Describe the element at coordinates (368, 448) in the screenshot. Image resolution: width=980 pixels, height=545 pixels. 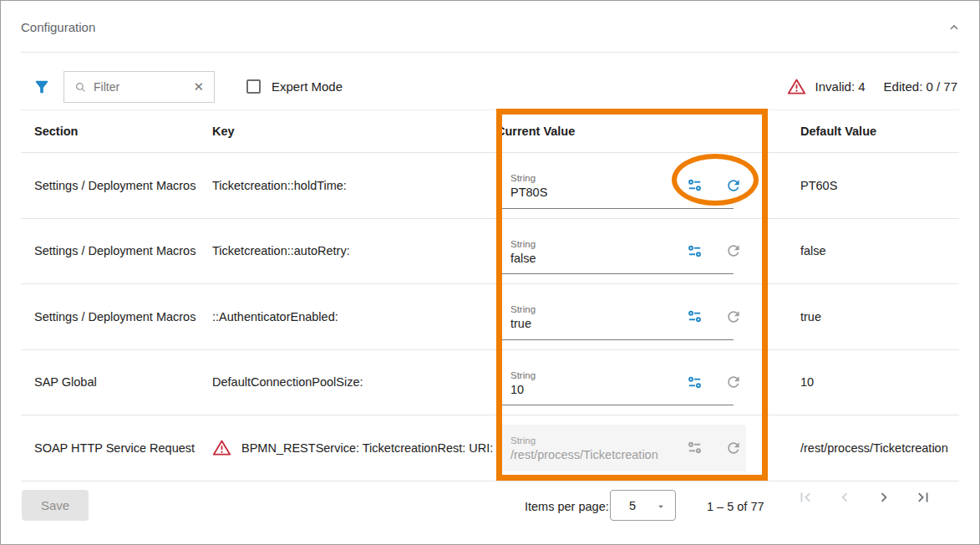
I see `key-text: BPMN_RESTService: TicketcreationRest: UR…` at that location.